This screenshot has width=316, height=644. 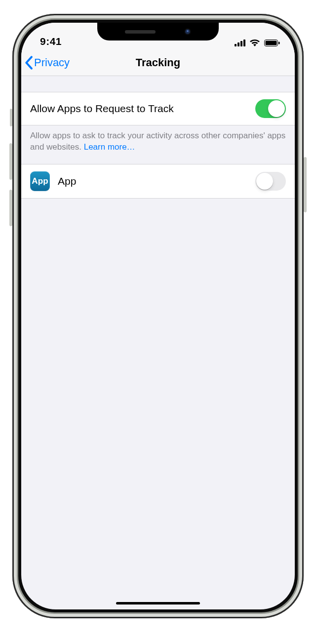 What do you see at coordinates (11, 161) in the screenshot?
I see `volume-up-button` at bounding box center [11, 161].